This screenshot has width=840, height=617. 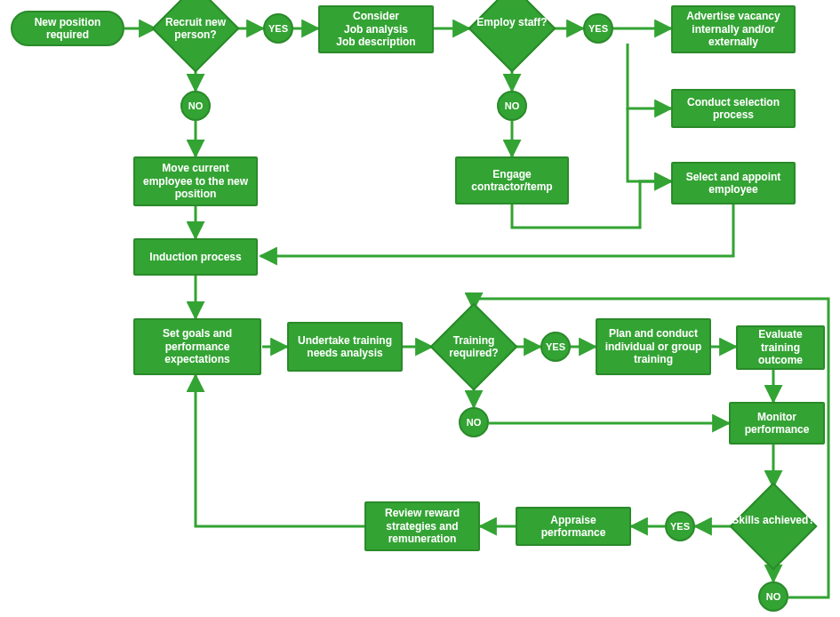 What do you see at coordinates (196, 257) in the screenshot?
I see `process-induction: Induction process` at bounding box center [196, 257].